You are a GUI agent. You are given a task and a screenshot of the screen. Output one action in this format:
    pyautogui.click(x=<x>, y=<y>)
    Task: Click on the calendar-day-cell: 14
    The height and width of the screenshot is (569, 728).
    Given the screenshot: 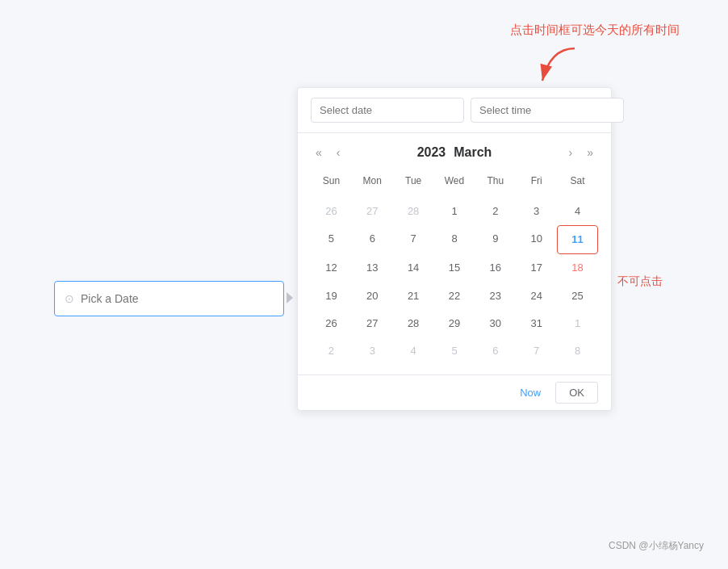 What is the action you would take?
    pyautogui.click(x=413, y=268)
    